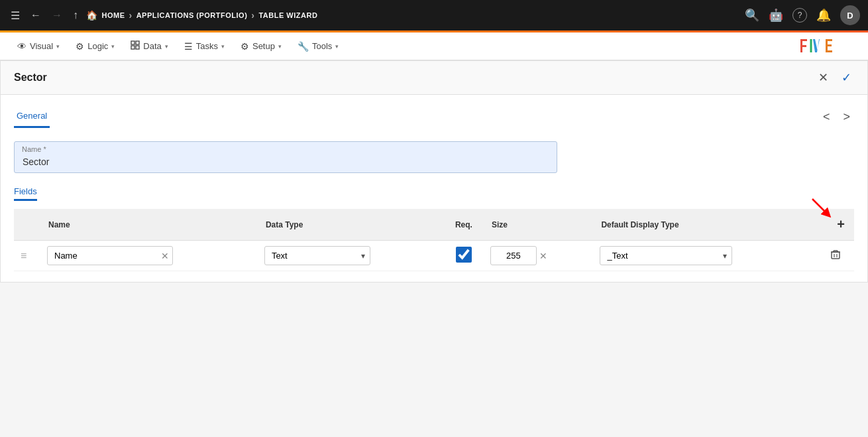  Describe the element at coordinates (27, 256) in the screenshot. I see `drag-handle-cell: ≡` at that location.